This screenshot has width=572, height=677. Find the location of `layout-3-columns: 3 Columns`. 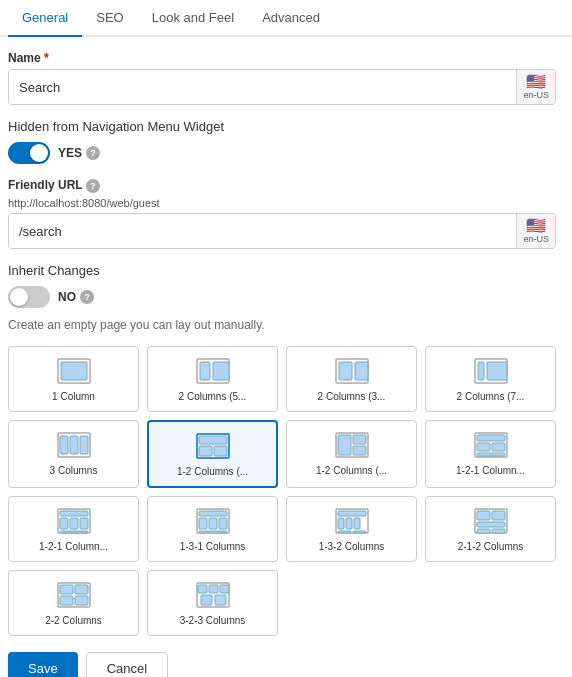

layout-3-columns: 3 Columns is located at coordinates (74, 454).